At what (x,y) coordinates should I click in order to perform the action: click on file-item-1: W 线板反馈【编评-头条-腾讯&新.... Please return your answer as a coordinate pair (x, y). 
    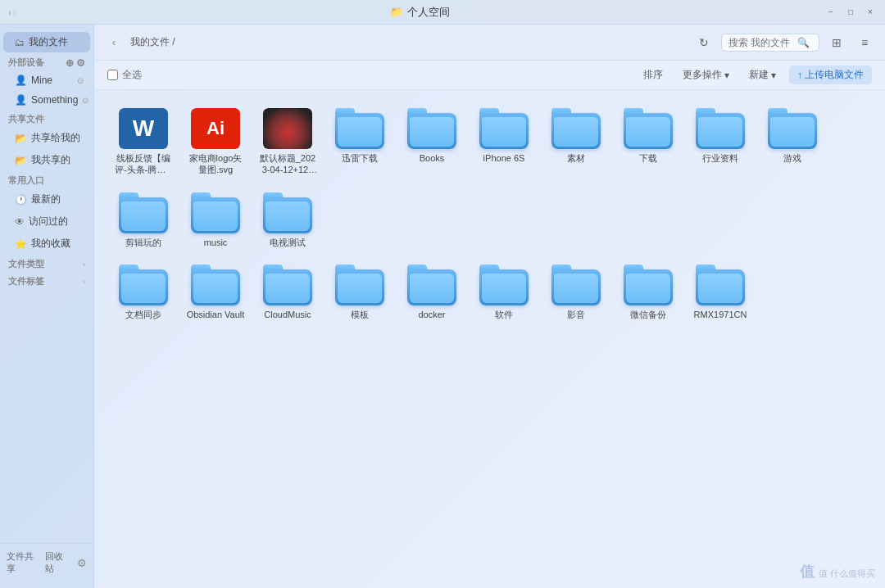
    Looking at the image, I should click on (143, 142).